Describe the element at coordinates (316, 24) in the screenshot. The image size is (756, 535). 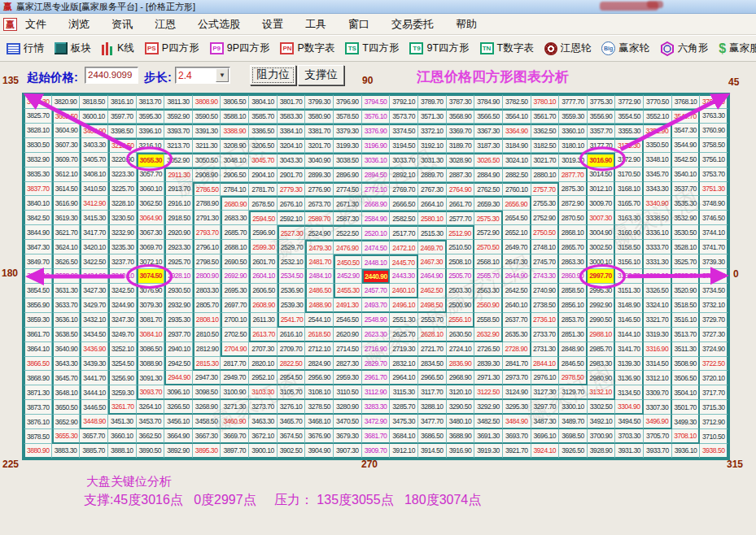
I see `menu-item-工具: 工具` at that location.